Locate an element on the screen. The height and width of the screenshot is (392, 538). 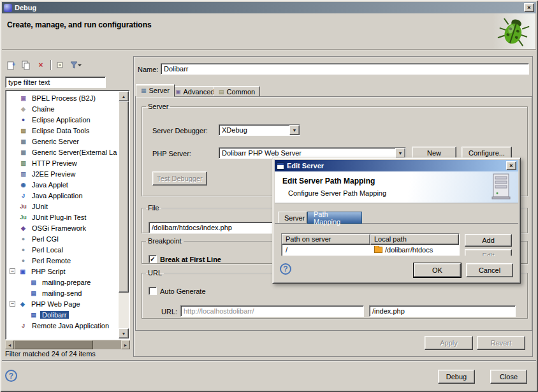
php-file-icon: ▤ is located at coordinates (33, 315).